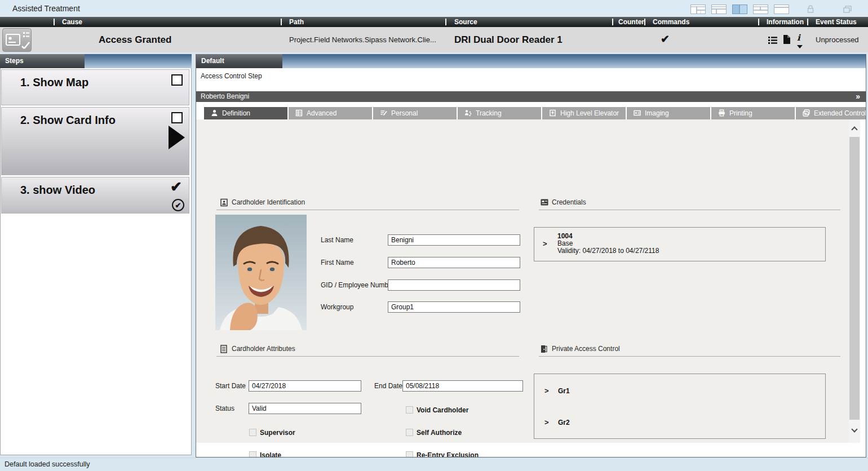  I want to click on workgroup-label: Workgroup, so click(337, 307).